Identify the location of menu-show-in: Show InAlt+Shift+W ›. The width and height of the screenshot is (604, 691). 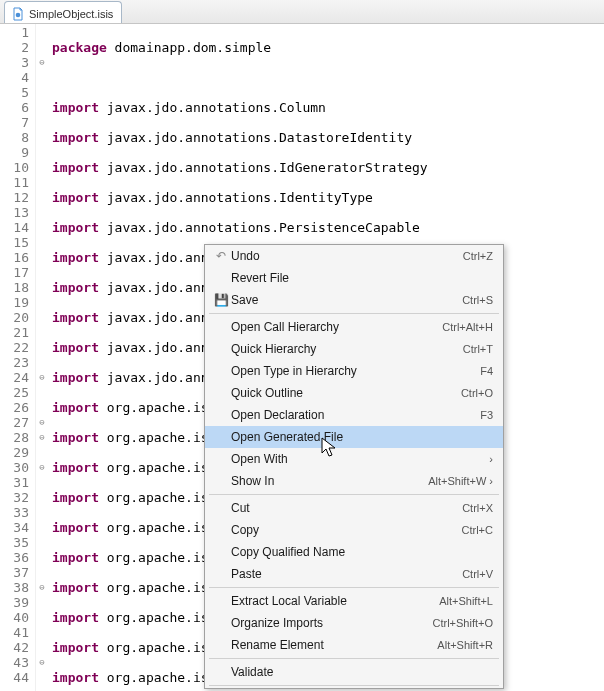
(354, 481).